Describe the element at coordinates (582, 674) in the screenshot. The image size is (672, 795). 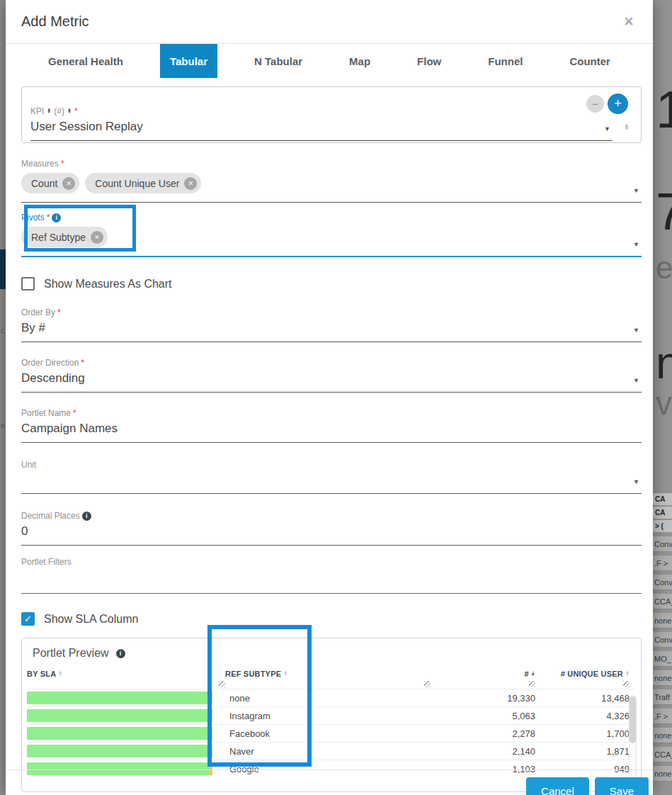
I see `column-header-unique-user: # UNIQUE USER ▲▼` at that location.